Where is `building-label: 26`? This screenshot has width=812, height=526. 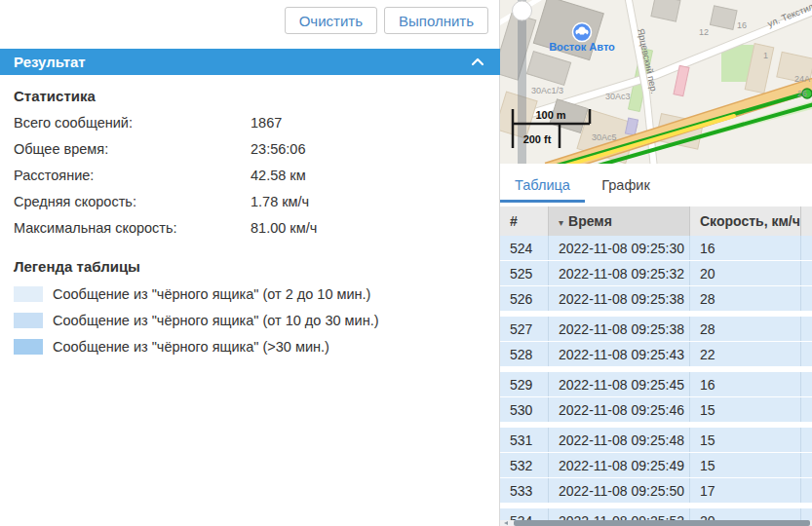
building-label: 26 is located at coordinates (802, 94).